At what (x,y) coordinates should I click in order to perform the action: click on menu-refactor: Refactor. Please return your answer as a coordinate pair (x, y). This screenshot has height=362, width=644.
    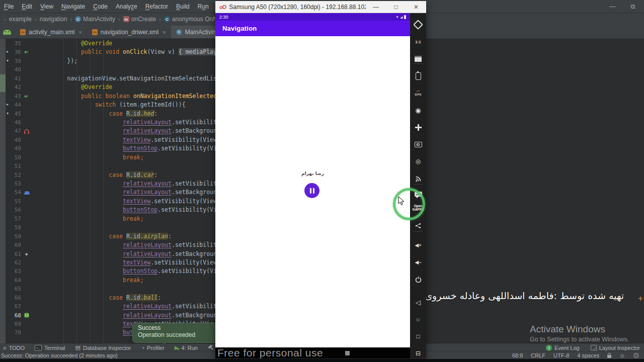
    Looking at the image, I should click on (157, 7).